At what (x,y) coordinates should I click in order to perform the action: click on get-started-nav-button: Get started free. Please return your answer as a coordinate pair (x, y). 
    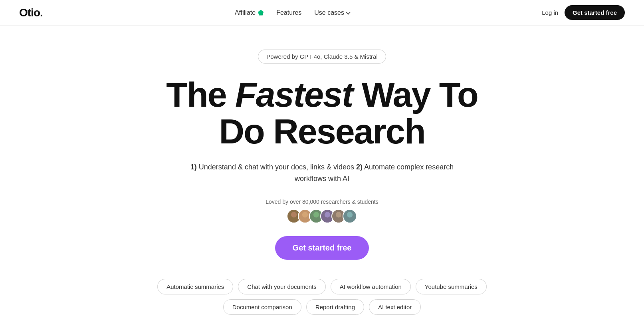
    Looking at the image, I should click on (595, 13).